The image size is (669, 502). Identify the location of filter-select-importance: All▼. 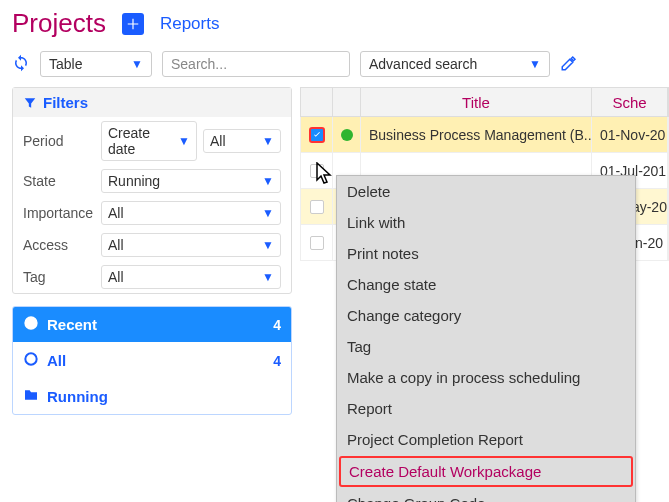
(191, 213).